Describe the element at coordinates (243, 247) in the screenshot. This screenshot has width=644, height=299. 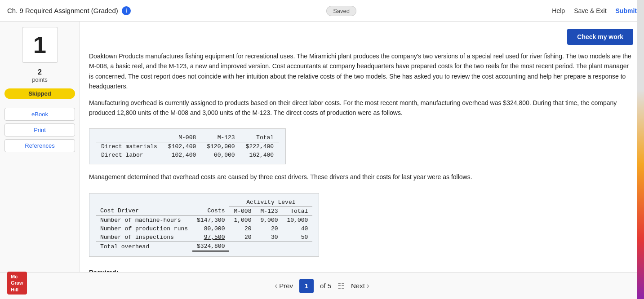
I see `table2-total-m008` at that location.